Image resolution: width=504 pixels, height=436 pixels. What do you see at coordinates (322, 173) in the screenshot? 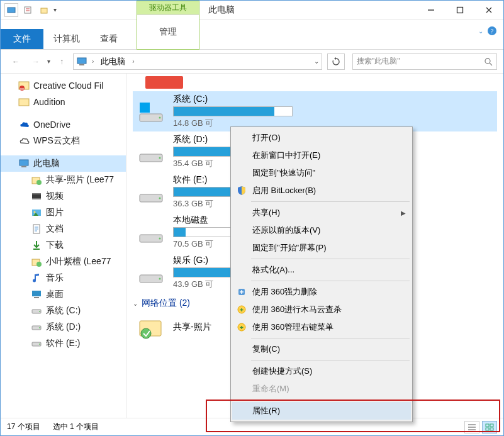
I see `menu-item: 固定到"快速访问"` at bounding box center [322, 173].